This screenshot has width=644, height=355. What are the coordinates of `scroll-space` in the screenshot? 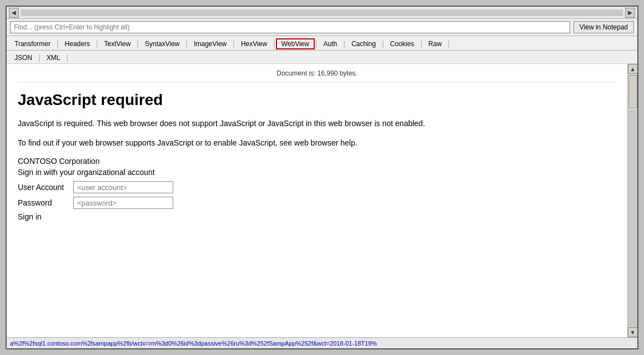 It's located at (633, 218).